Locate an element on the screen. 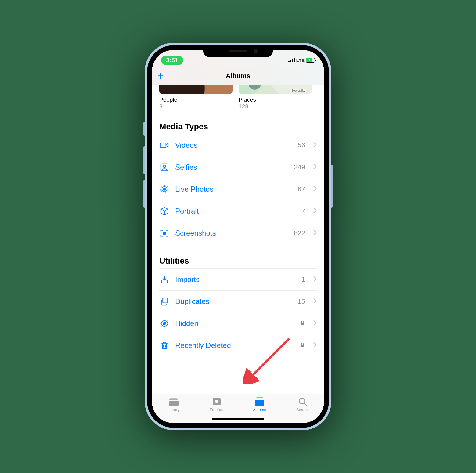  section-header-utilities: Utilities is located at coordinates (238, 256).